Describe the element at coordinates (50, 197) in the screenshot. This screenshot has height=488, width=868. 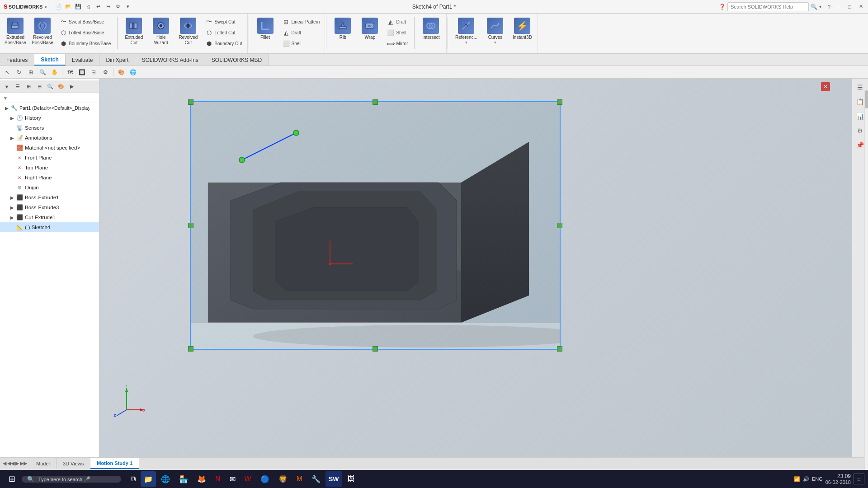
I see `boss-extrude1-item: ▶ ⬛ Boss-Extrude1` at that location.